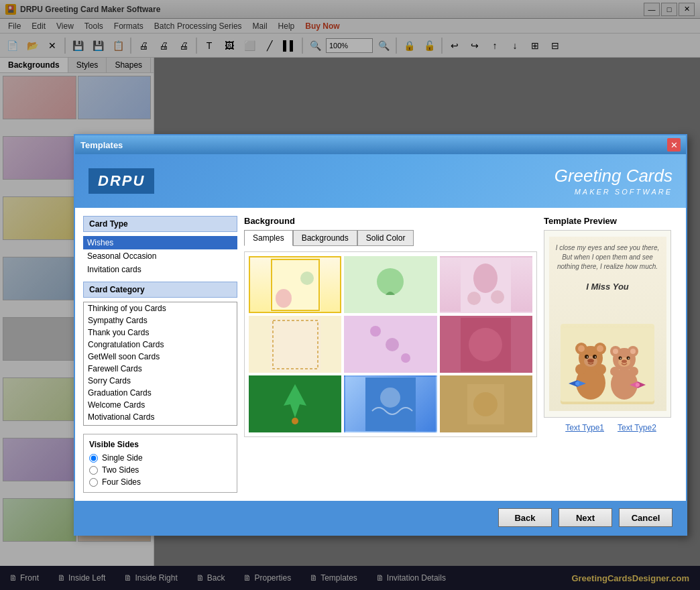 The height and width of the screenshot is (590, 700). What do you see at coordinates (607, 364) in the screenshot?
I see `bears-illustration` at bounding box center [607, 364].